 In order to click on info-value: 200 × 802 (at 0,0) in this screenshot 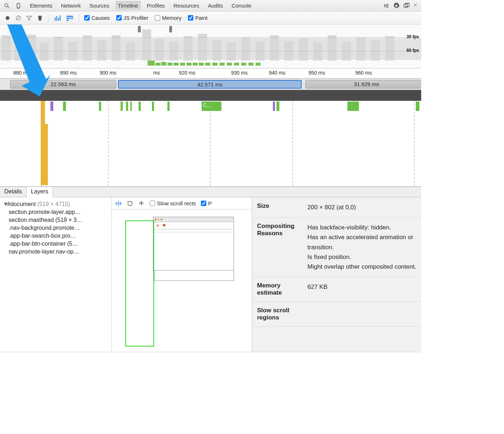, I will do `click(364, 207)`.